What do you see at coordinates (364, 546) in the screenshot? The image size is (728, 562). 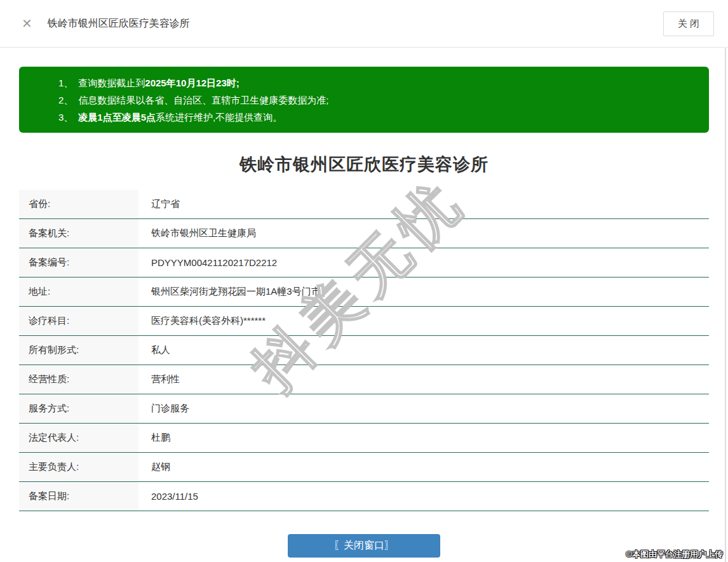 I see `footer: 〖关闭窗口〗` at bounding box center [364, 546].